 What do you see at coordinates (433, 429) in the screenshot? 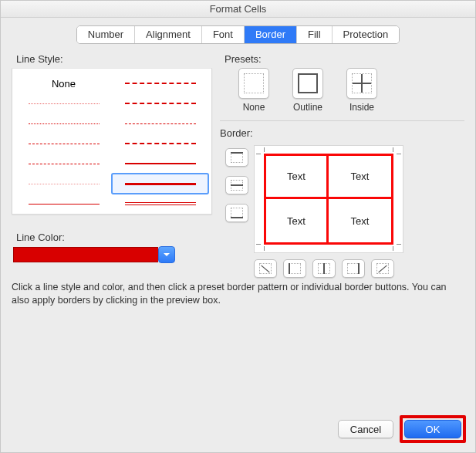
I see `ok-button-highlight: OK` at bounding box center [433, 429].